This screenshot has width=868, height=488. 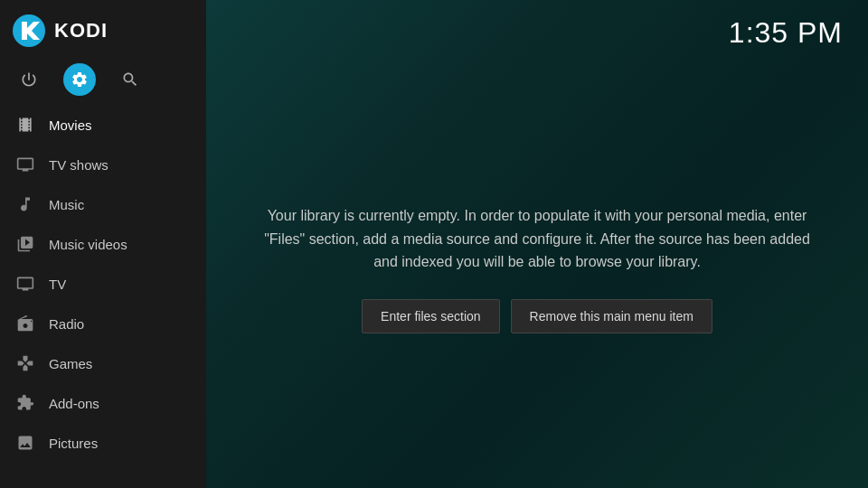 What do you see at coordinates (103, 164) in the screenshot?
I see `sidebar-item-tvshows: TV shows` at bounding box center [103, 164].